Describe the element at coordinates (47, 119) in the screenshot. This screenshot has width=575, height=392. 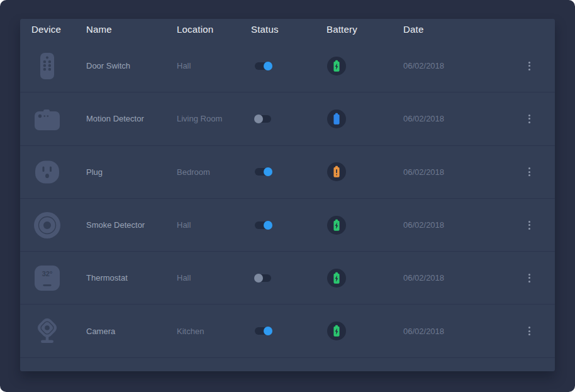
I see `motion-detector-icon` at that location.